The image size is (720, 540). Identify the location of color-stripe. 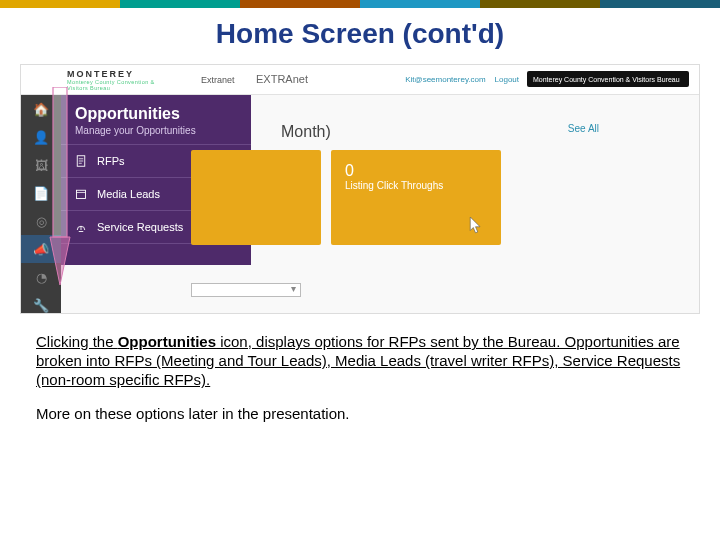
(360, 4).